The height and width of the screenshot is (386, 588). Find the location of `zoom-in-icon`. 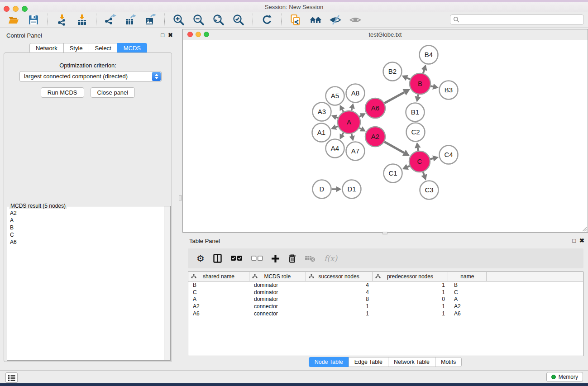

zoom-in-icon is located at coordinates (179, 20).